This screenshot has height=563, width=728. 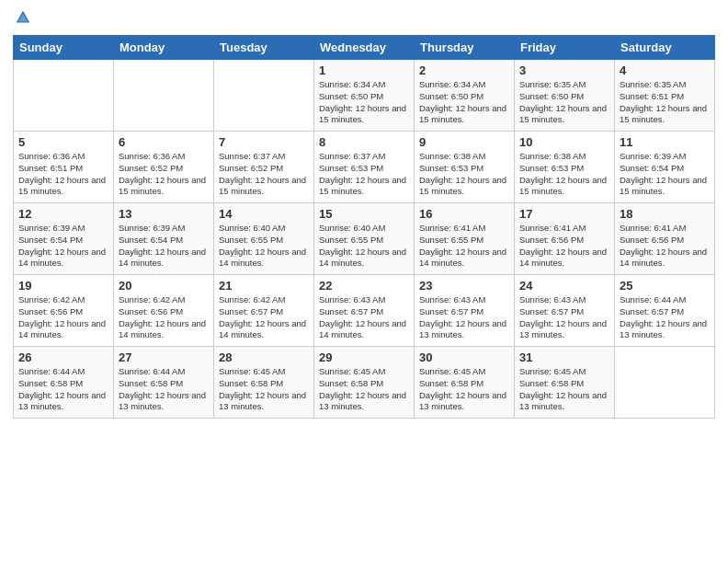 I want to click on day-number: 17, so click(x=564, y=213).